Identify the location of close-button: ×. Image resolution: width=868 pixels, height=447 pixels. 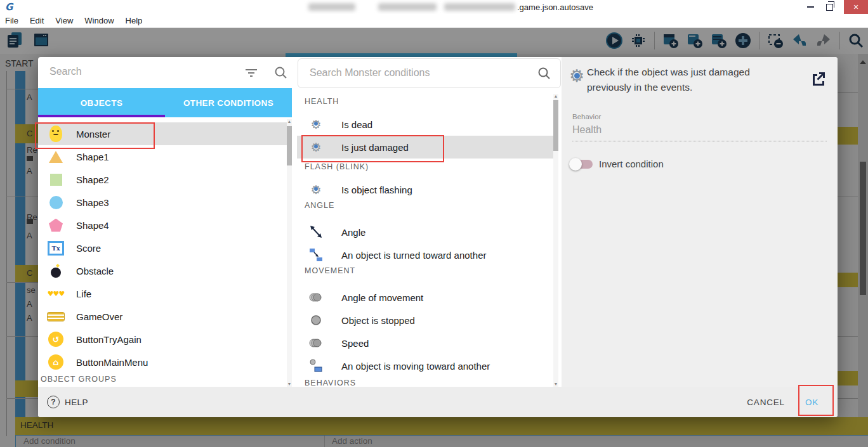
(856, 7).